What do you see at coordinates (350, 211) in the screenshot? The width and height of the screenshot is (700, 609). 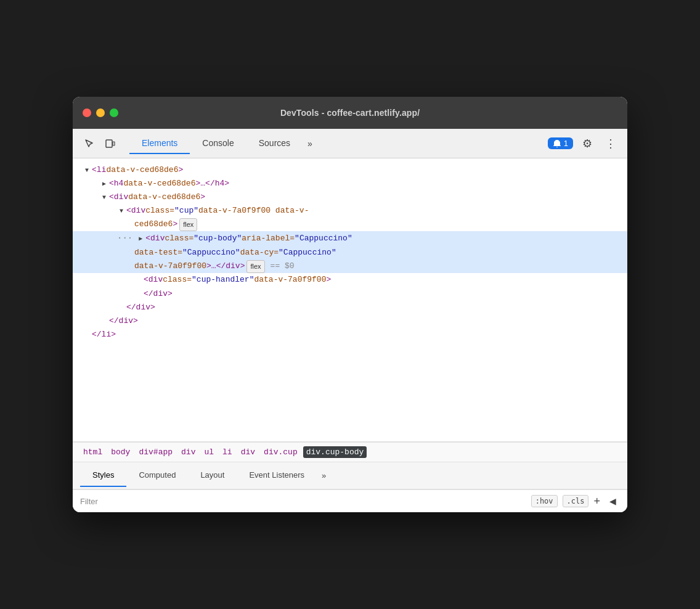 I see `dom-line: <div class="cup" data-v-7a0f9f00 data-v-` at bounding box center [350, 211].